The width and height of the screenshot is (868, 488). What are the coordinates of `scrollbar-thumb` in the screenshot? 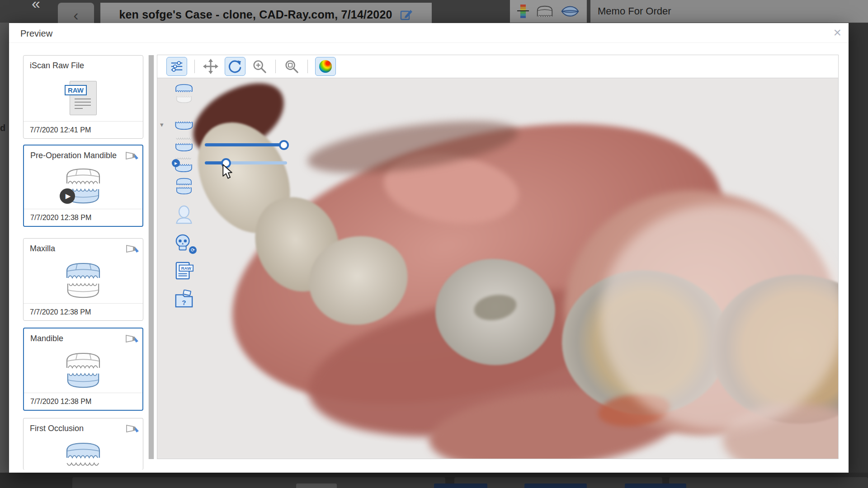 It's located at (151, 257).